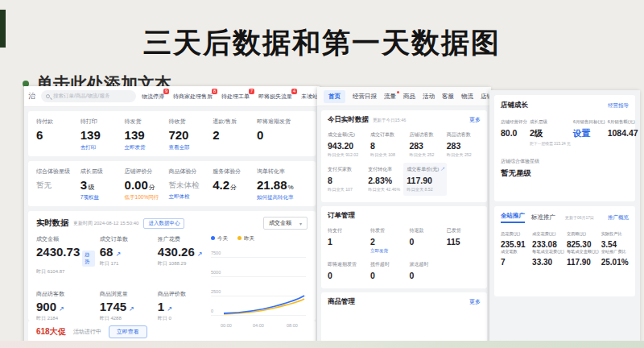  What do you see at coordinates (147, 198) in the screenshot?
I see `below-peers-link: 低于100%同行` at bounding box center [147, 198].